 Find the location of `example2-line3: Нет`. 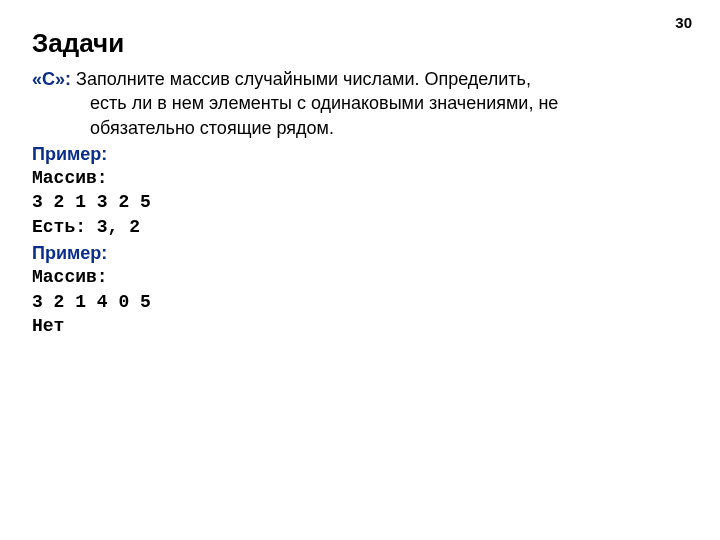

example2-line3: Нет is located at coordinates (360, 326).